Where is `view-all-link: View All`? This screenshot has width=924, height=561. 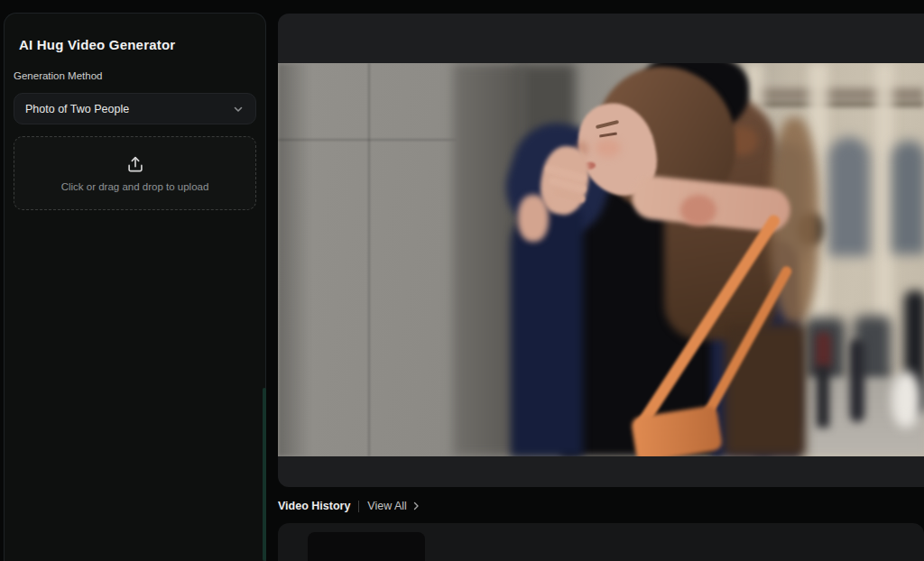 view-all-link: View All is located at coordinates (393, 506).